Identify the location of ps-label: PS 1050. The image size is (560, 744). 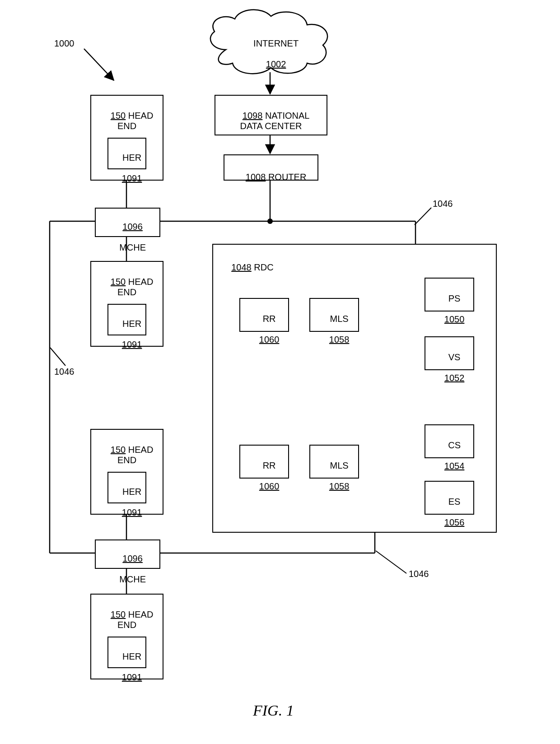
(449, 309).